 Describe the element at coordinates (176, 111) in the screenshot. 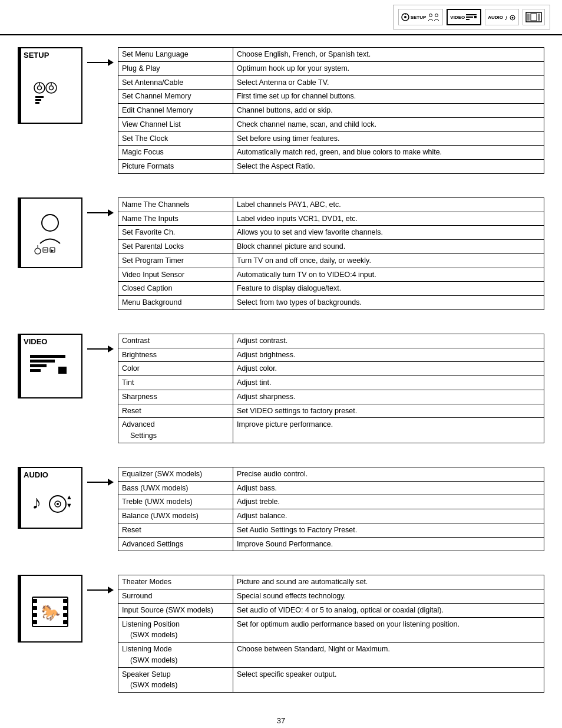

I see `menu-item: Edit Channel Memory` at that location.